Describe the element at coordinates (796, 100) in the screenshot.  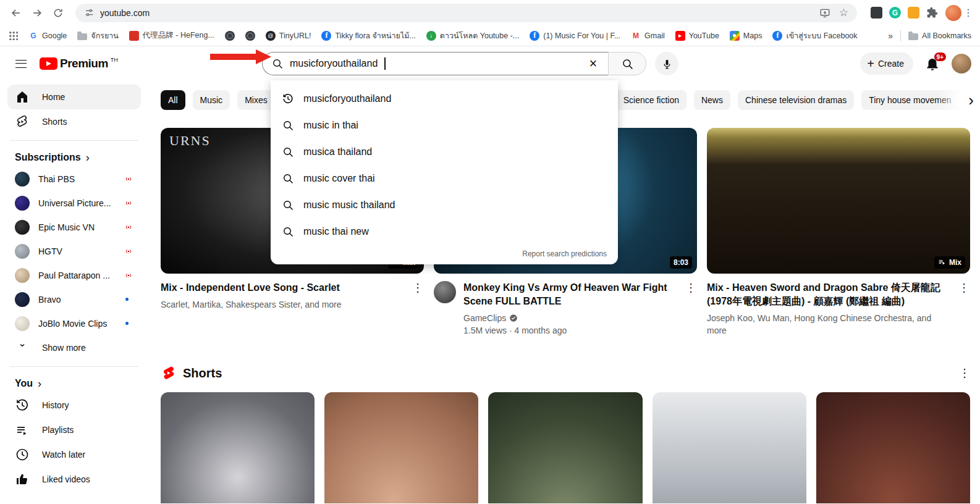
I see `chip-chinese-tv-dramas: Chinese television dramas` at that location.